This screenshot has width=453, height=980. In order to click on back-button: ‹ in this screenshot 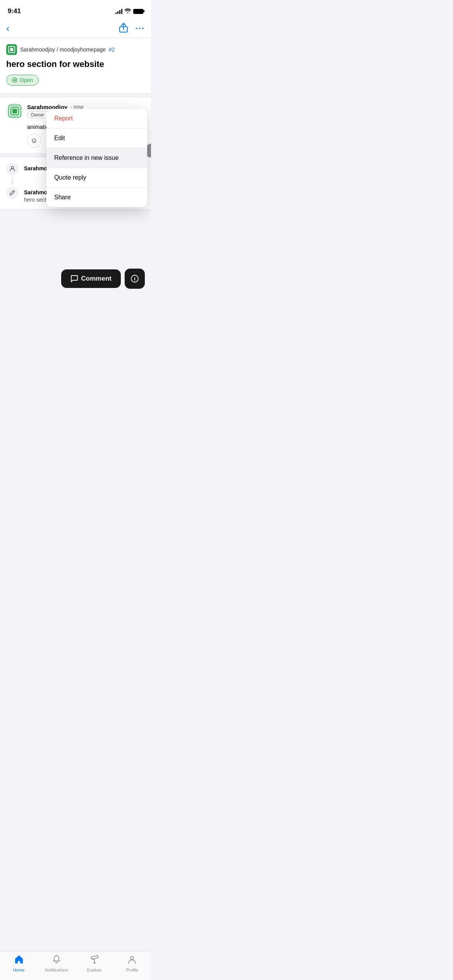, I will do `click(8, 29)`.